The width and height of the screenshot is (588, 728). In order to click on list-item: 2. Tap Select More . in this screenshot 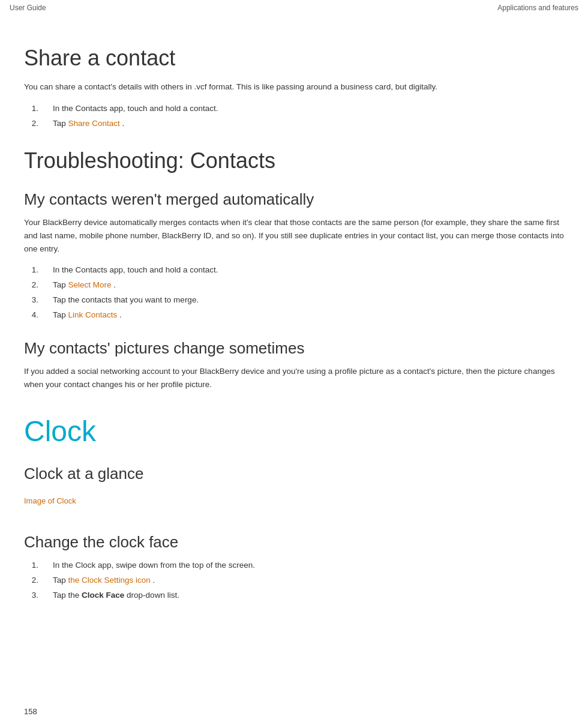, I will do `click(294, 286)`.